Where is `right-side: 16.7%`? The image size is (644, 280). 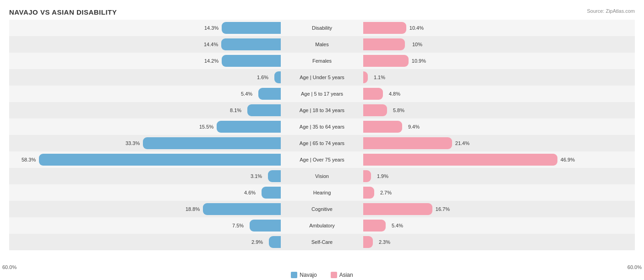
right-side: 16.7% is located at coordinates (499, 209).